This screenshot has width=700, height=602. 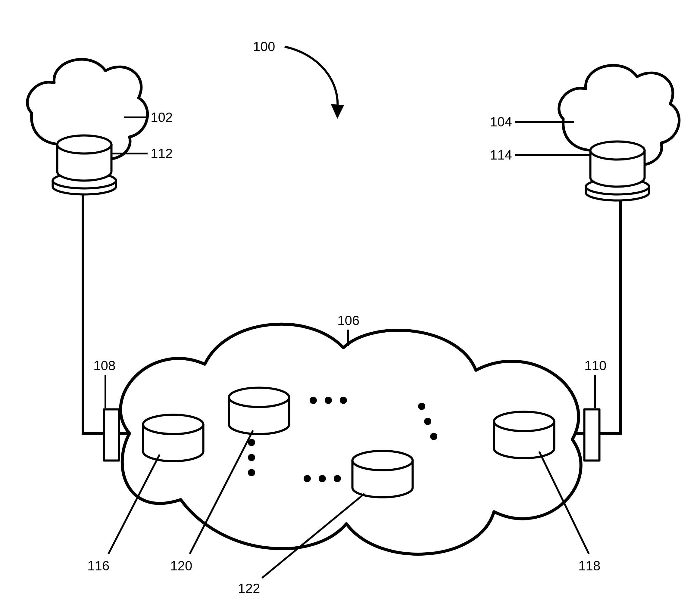 I want to click on big-cloud-cylinder-mid-a, so click(x=259, y=411).